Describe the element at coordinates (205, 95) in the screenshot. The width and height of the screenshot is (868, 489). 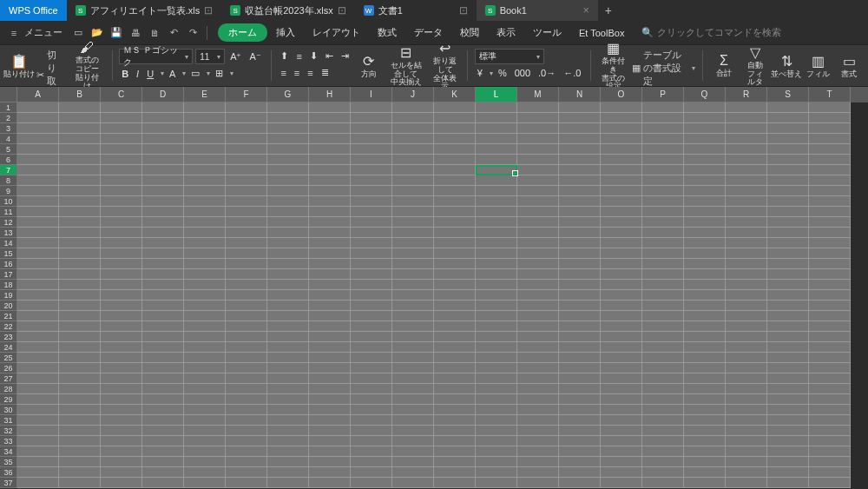
I see `column-header: E` at that location.